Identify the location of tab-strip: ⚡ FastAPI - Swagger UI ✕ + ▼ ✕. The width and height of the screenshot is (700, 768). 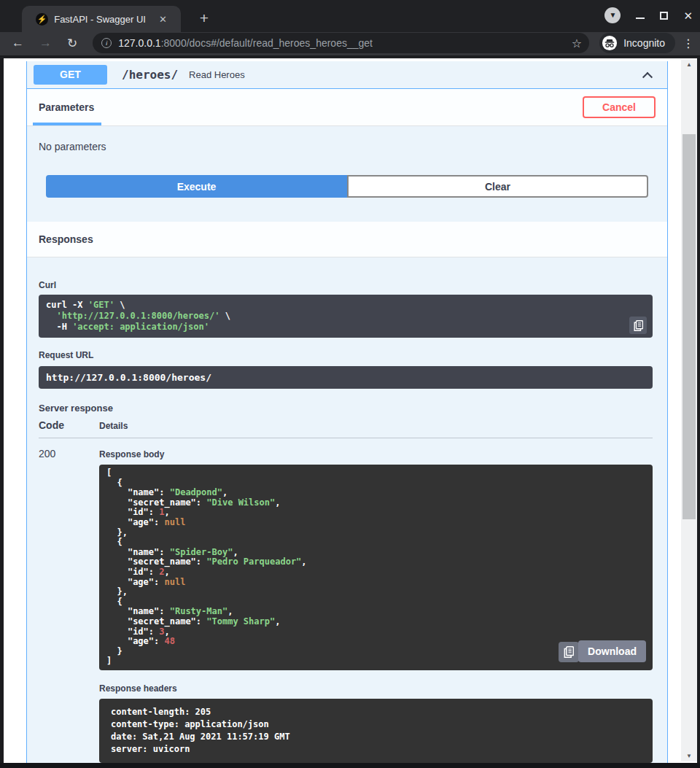
(350, 16).